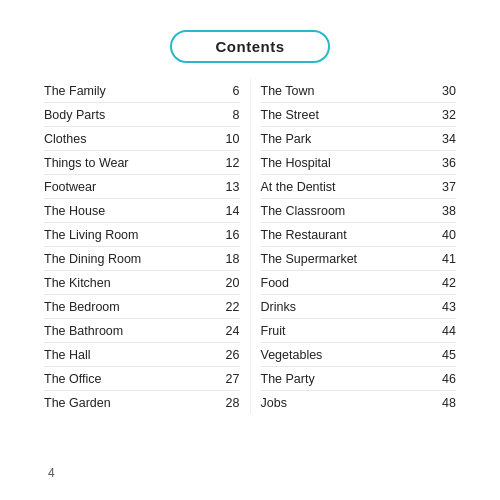 This screenshot has width=500, height=500. I want to click on list-item: The Street32, so click(359, 115).